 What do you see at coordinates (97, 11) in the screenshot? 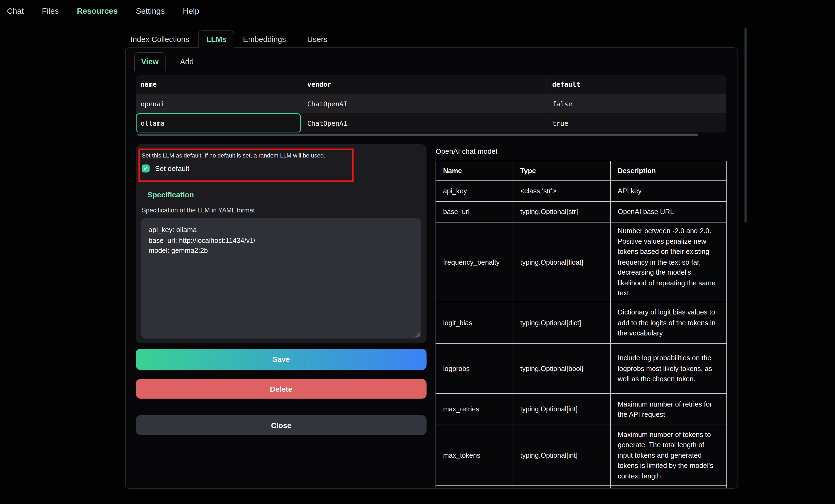
I see `nav-item-resources: Resources` at bounding box center [97, 11].